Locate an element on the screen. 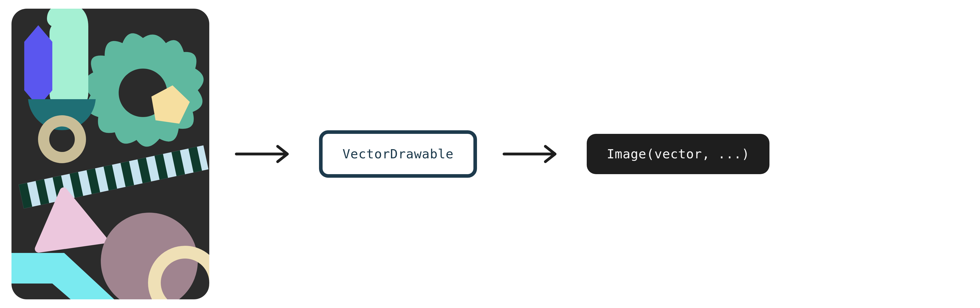 The width and height of the screenshot is (980, 308). image-call-label: Image(vector, ...) is located at coordinates (678, 154).